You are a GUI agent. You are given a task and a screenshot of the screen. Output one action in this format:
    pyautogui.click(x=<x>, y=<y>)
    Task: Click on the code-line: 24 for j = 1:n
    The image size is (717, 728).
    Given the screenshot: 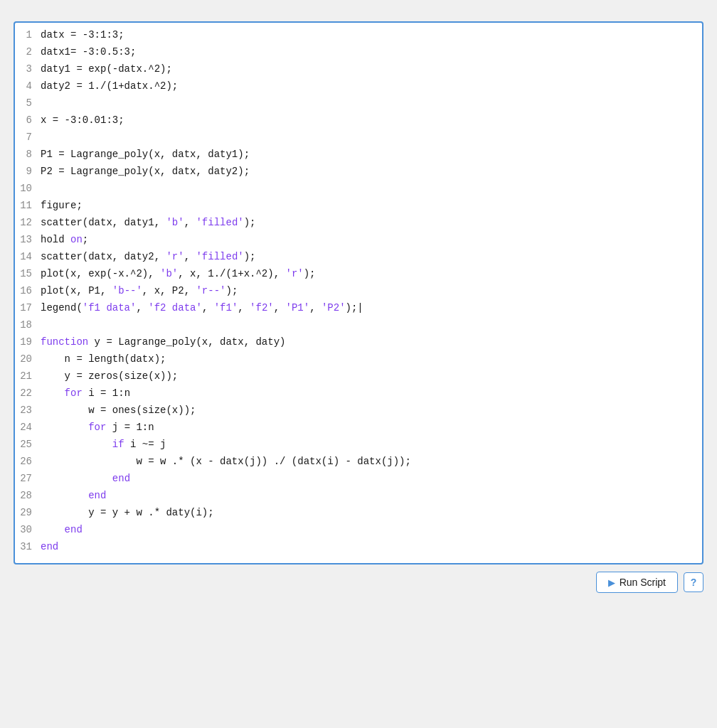 What is the action you would take?
    pyautogui.click(x=358, y=429)
    